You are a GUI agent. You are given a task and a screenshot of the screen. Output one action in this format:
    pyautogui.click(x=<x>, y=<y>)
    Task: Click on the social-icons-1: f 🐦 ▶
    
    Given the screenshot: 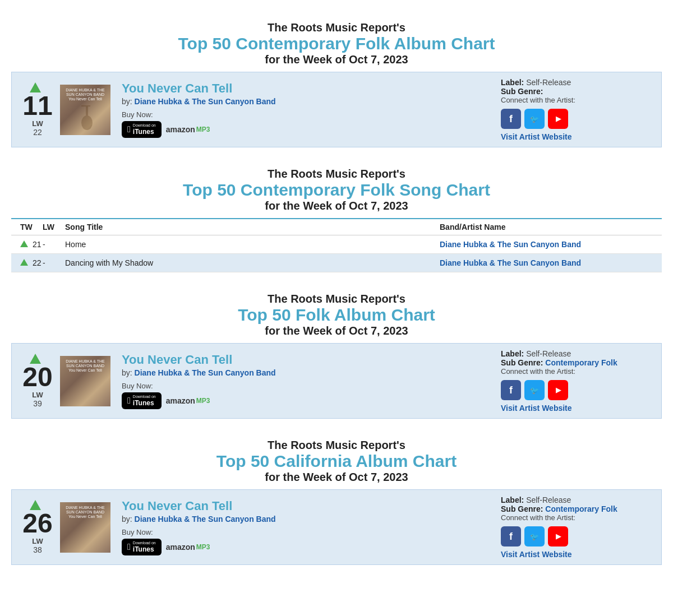 What is the action you would take?
    pyautogui.click(x=577, y=119)
    